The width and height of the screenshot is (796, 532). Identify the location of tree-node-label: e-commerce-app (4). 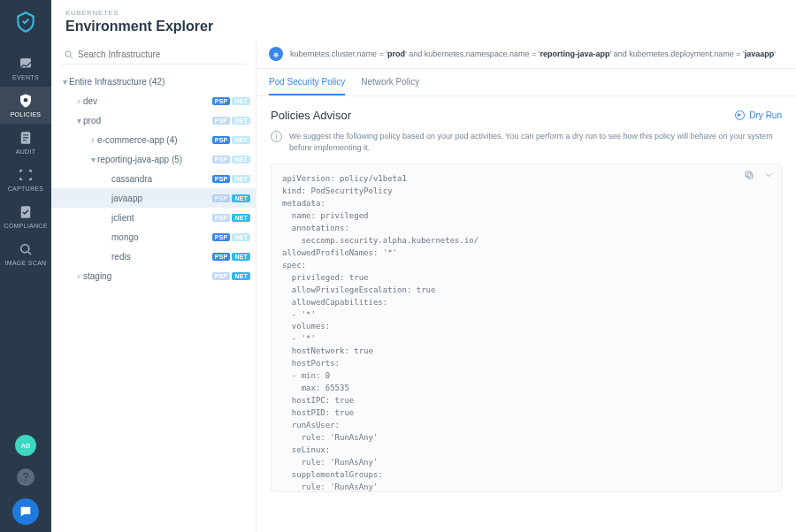
(155, 140).